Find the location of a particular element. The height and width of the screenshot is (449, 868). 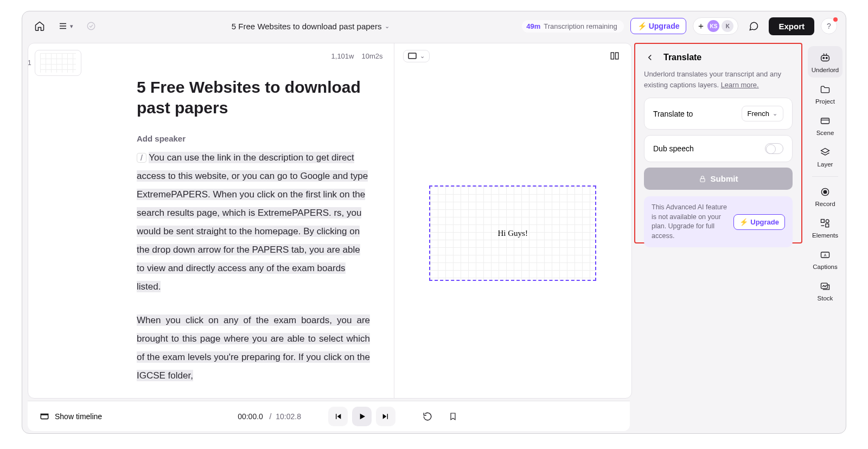

rail-captions: A Captions is located at coordinates (825, 259).